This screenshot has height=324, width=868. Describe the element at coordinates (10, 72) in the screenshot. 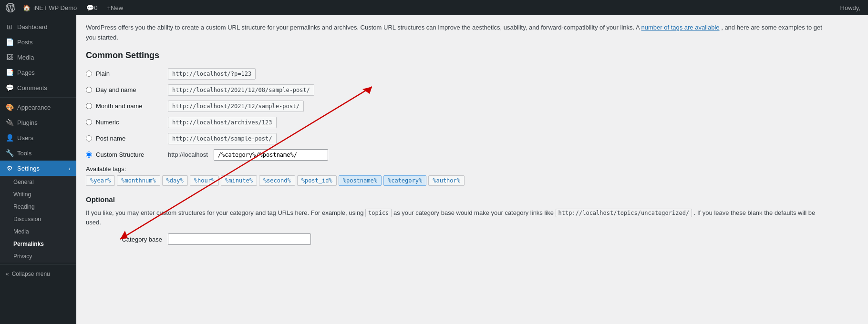

I see `pages-icon: 📑` at that location.